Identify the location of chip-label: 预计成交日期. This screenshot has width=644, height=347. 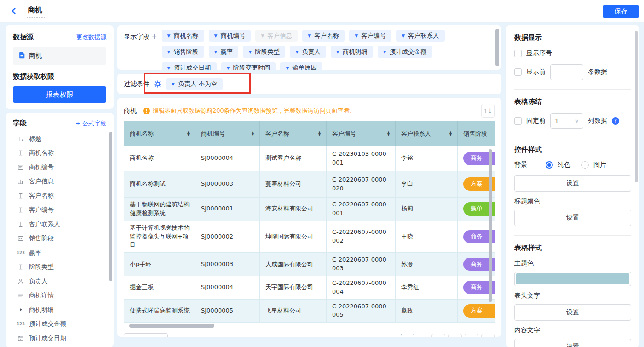
(192, 67).